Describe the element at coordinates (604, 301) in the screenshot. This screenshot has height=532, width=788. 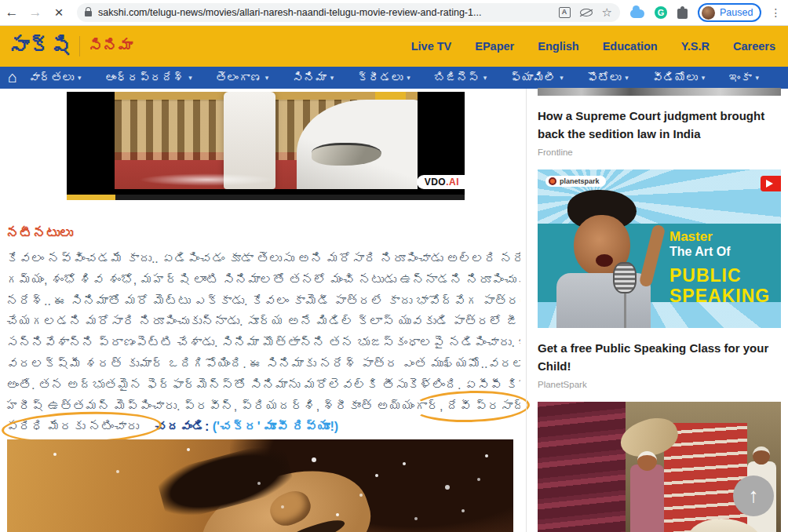
I see `ad-boy-shirt` at that location.